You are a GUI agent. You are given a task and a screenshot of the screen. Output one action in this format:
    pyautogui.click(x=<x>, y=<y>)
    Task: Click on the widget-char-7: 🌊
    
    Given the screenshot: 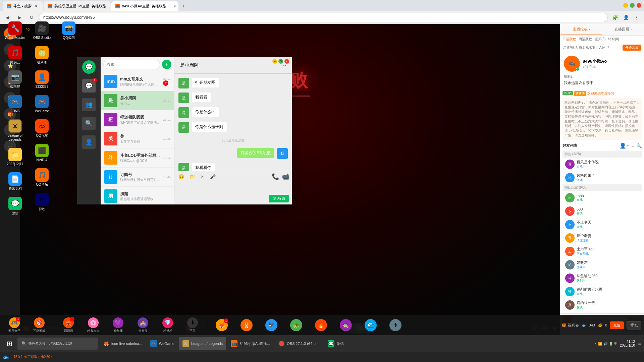 What is the action you would take?
    pyautogui.click(x=371, y=325)
    